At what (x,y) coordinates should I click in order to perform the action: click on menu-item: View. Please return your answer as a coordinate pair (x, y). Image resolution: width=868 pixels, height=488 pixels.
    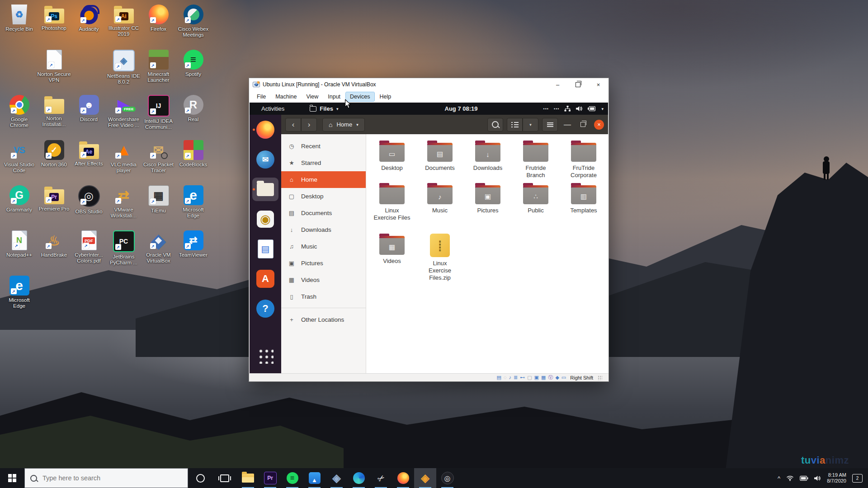
    Looking at the image, I should click on (312, 97).